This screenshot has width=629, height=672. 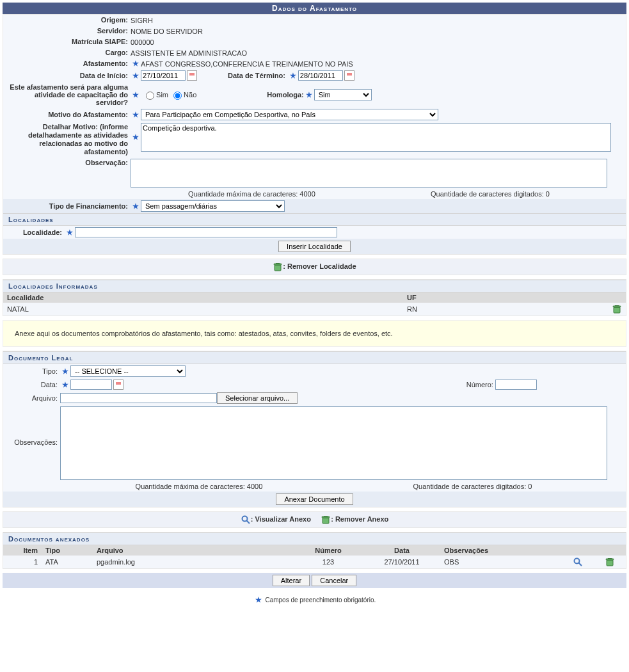 I want to click on selecionar-arquivo-button: Selecionar arquivo..., so click(x=257, y=398).